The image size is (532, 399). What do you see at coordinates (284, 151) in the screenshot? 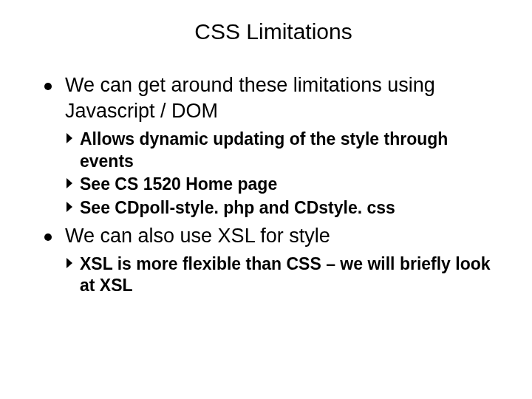
I see `bullet-level2: Allows dynamic updating of the style thr…` at bounding box center [284, 151].